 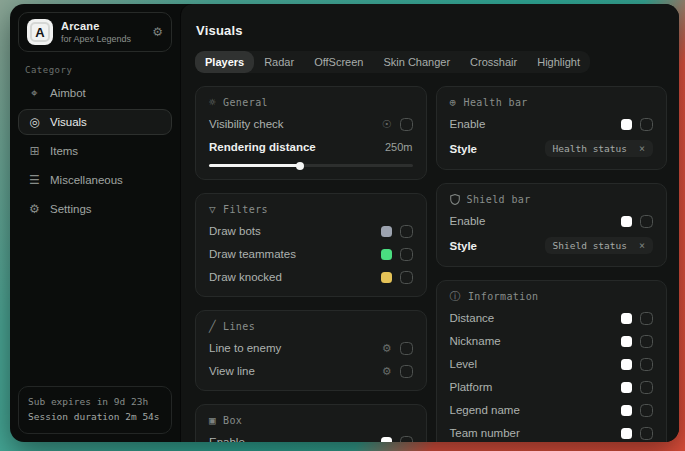 What do you see at coordinates (416, 62) in the screenshot?
I see `tab-skin-changer: Skin Changer` at bounding box center [416, 62].